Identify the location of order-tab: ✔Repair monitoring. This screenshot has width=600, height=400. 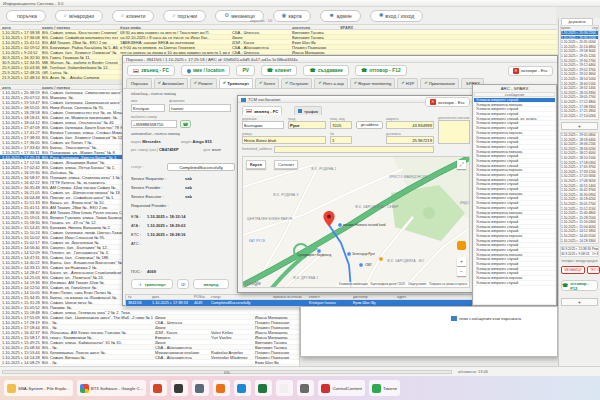
(373, 83).